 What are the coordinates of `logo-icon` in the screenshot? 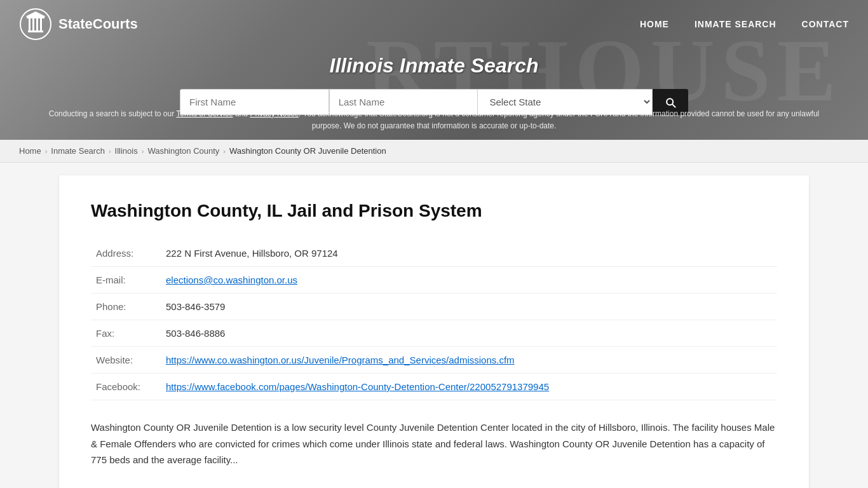 It's located at (36, 24).